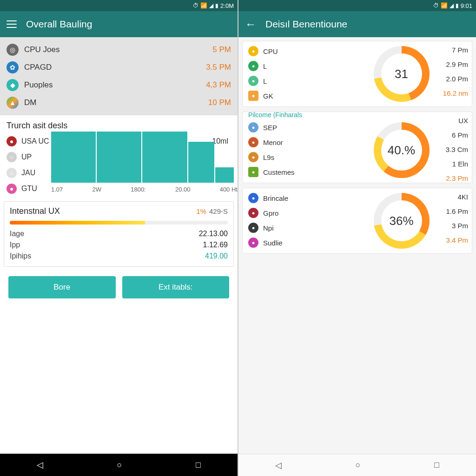  Describe the element at coordinates (217, 6) in the screenshot. I see `battery-icon: ▮` at that location.